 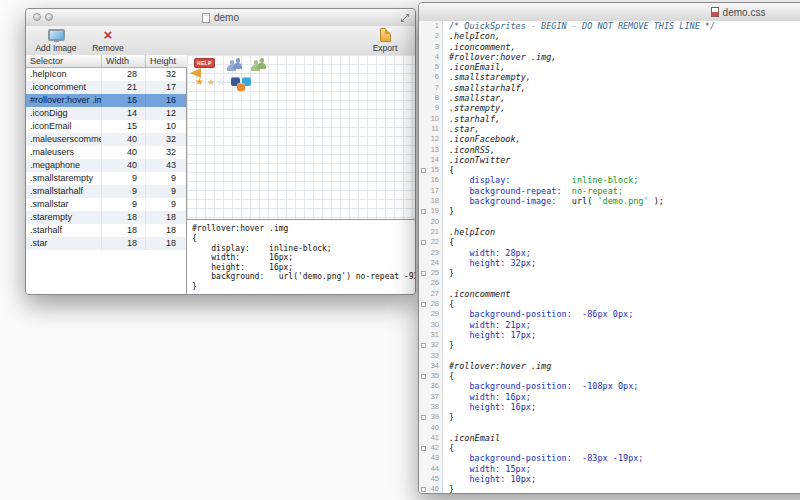 What do you see at coordinates (610, 376) in the screenshot?
I see `code-line: 35{` at bounding box center [610, 376].